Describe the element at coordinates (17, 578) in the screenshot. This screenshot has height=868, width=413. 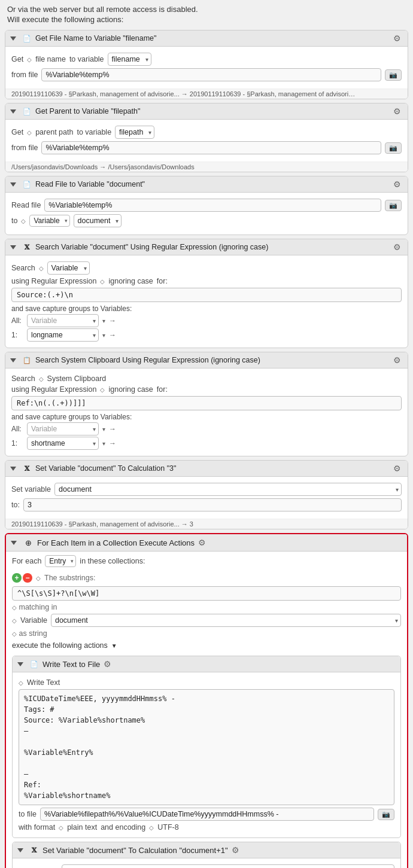
I see `add-button: +` at that location.